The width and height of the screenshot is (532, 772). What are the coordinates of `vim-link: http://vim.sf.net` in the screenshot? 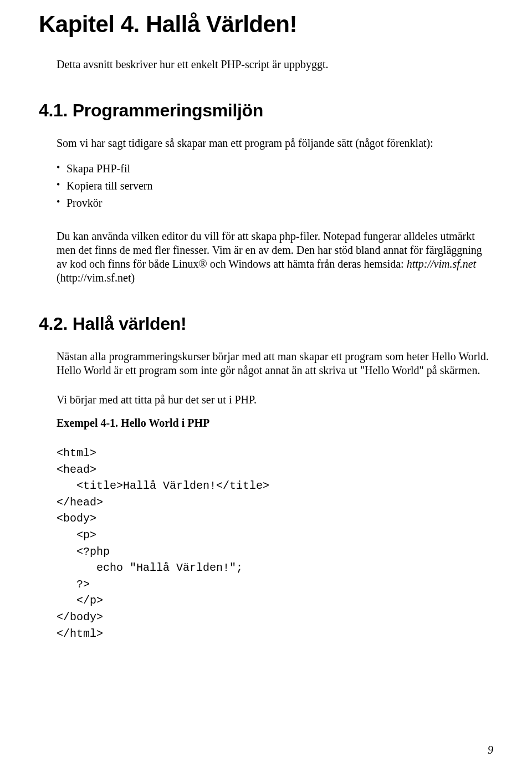 It's located at (442, 264).